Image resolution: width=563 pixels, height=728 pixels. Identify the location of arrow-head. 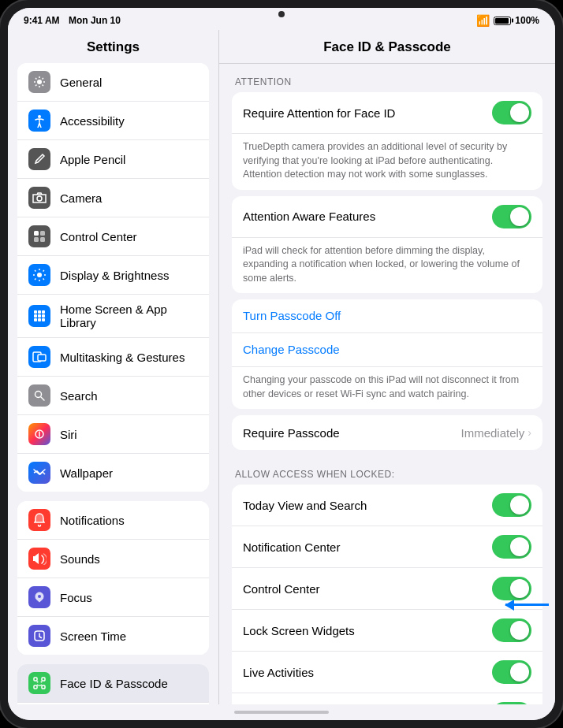
(509, 605).